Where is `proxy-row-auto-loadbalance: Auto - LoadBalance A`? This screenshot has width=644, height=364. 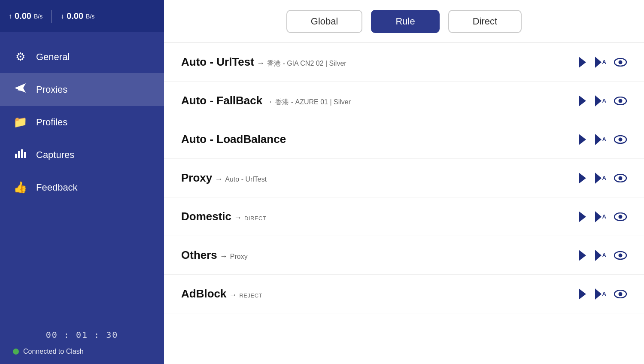 proxy-row-auto-loadbalance: Auto - LoadBalance A is located at coordinates (404, 140).